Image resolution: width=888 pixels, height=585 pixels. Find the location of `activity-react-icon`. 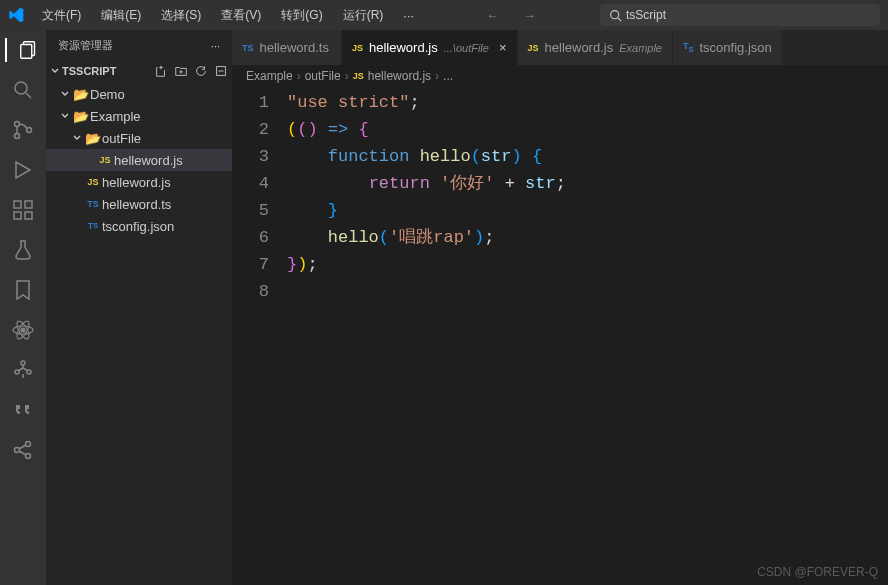

activity-react-icon is located at coordinates (23, 330).